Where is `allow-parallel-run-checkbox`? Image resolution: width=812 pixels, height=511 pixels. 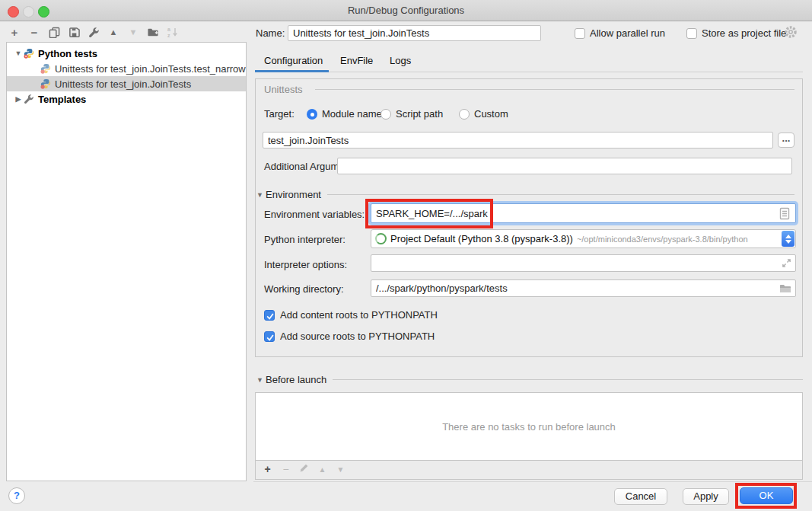
allow-parallel-run-checkbox is located at coordinates (580, 34).